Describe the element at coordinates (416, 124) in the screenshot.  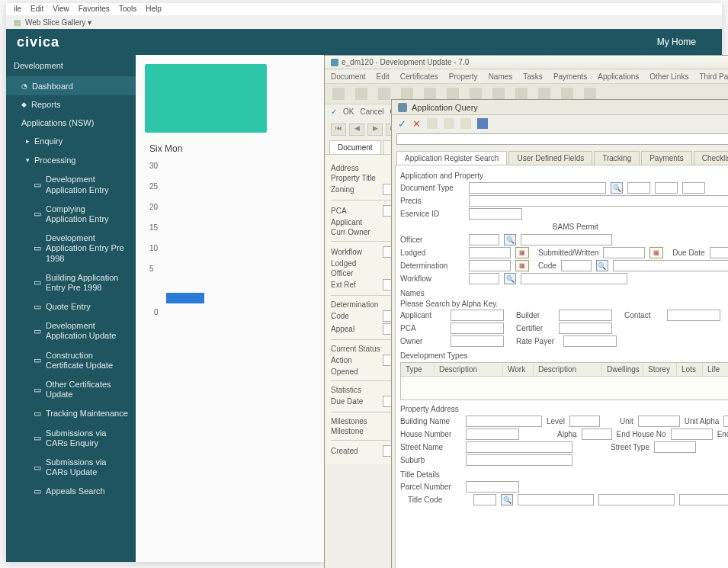
I see `cancel-icon: ✕` at that location.